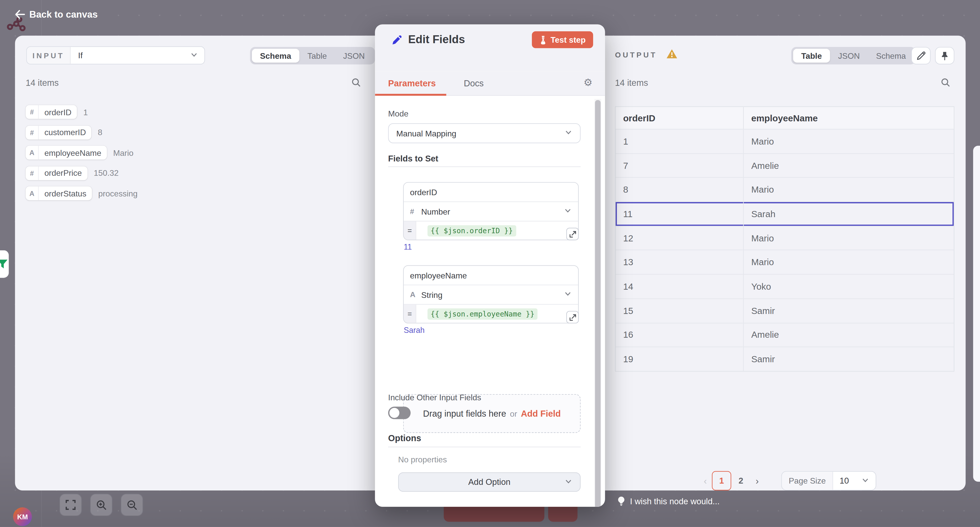 The image size is (980, 527). Describe the element at coordinates (398, 113) in the screenshot. I see `mode-label: Mode` at that location.